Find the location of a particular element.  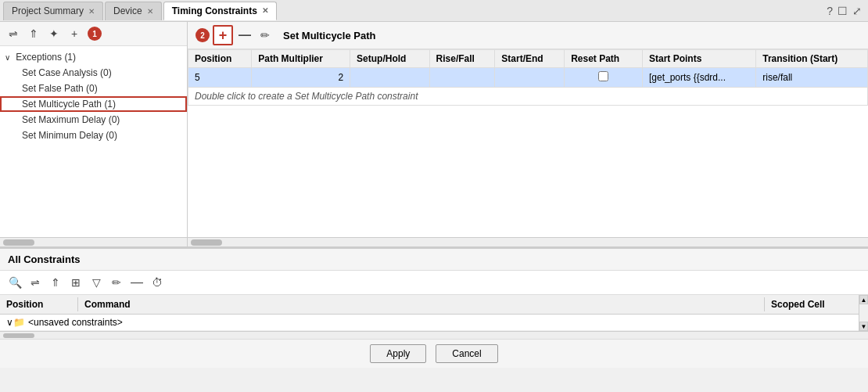

expand-icon: ∨ is located at coordinates (8, 58).